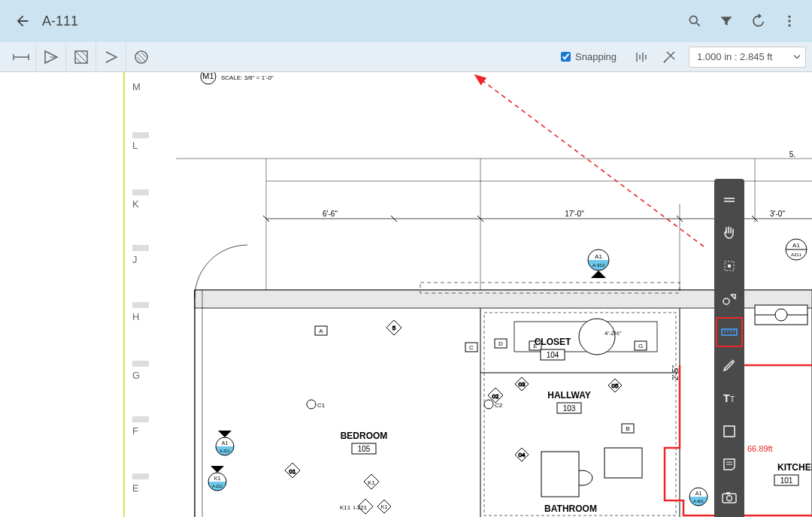  Describe the element at coordinates (406, 21) in the screenshot. I see `app-header: A-111` at that location.